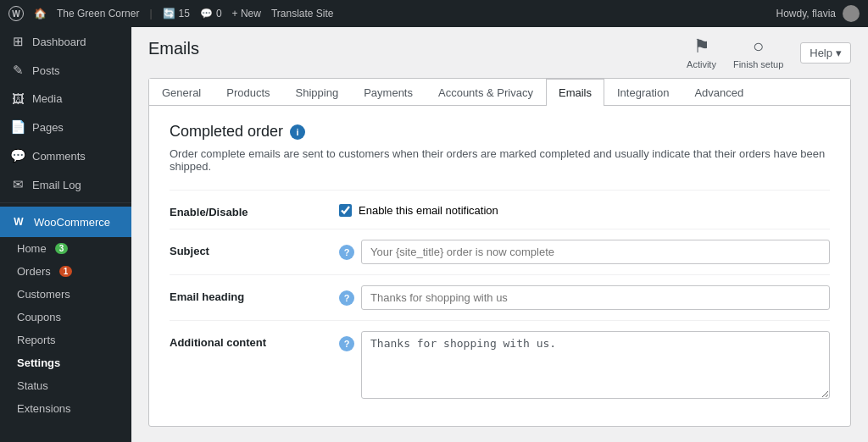  What do you see at coordinates (643, 92) in the screenshot?
I see `tab-integration: Integration` at bounding box center [643, 92].